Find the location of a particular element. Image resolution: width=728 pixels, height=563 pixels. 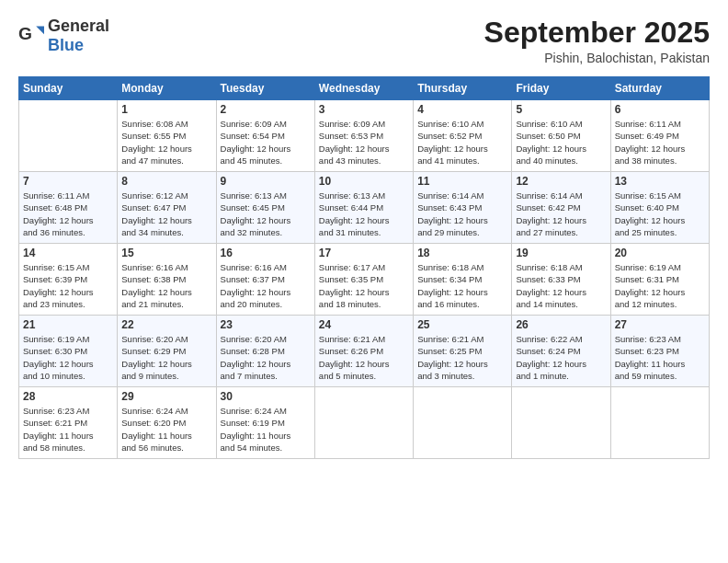

day-info: Sunrise: 6:11 AM Sunset: 6:48 PM Dayligh… is located at coordinates (68, 213).